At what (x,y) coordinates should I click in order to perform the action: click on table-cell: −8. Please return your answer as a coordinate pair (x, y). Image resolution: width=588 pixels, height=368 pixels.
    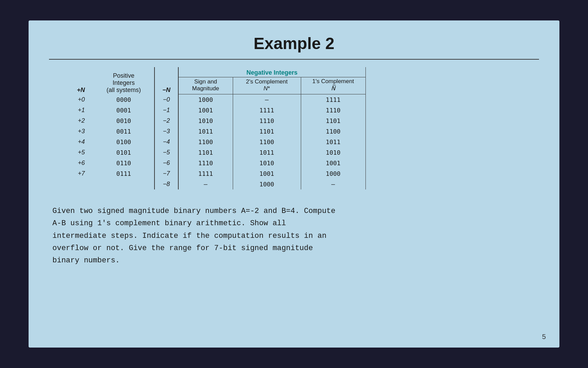
    Looking at the image, I should click on (166, 184).